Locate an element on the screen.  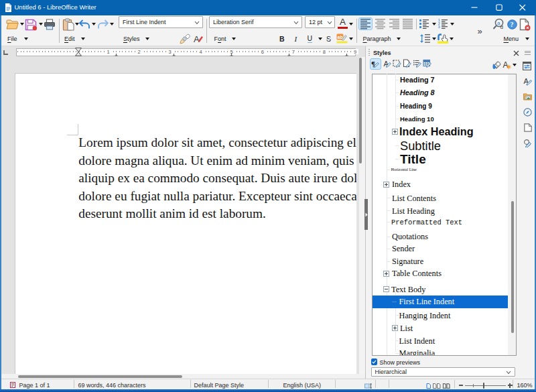
svg-text: 3 is located at coordinates (440, 27).